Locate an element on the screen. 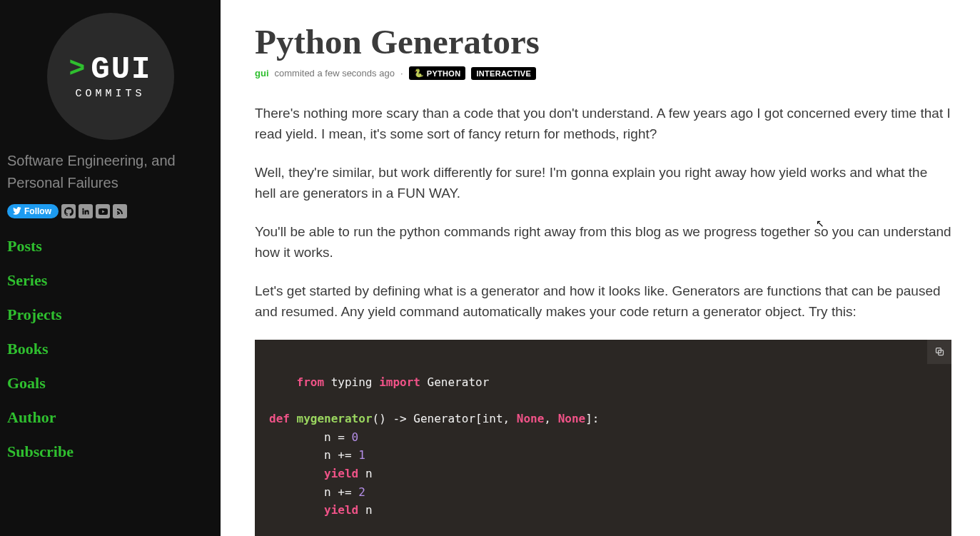 The image size is (980, 536). paragraph-2: Well, they're similar, but work differen… is located at coordinates (603, 183).